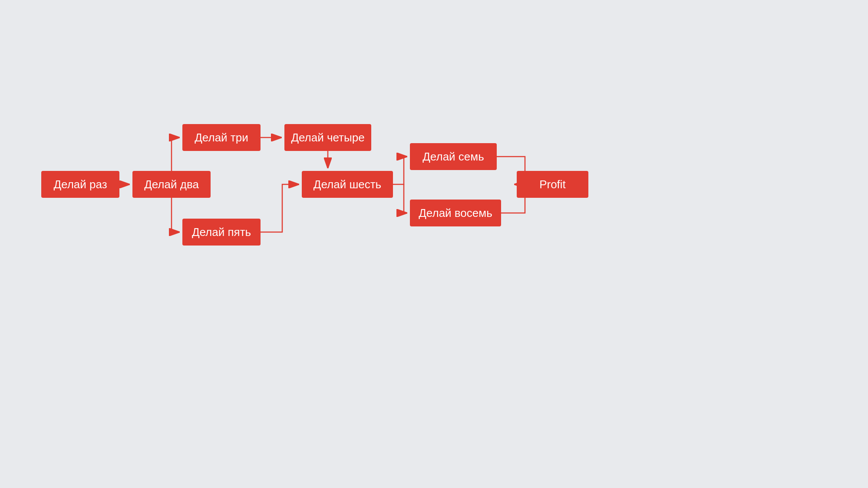  Describe the element at coordinates (172, 184) in the screenshot. I see `node-n2: Делай два` at that location.